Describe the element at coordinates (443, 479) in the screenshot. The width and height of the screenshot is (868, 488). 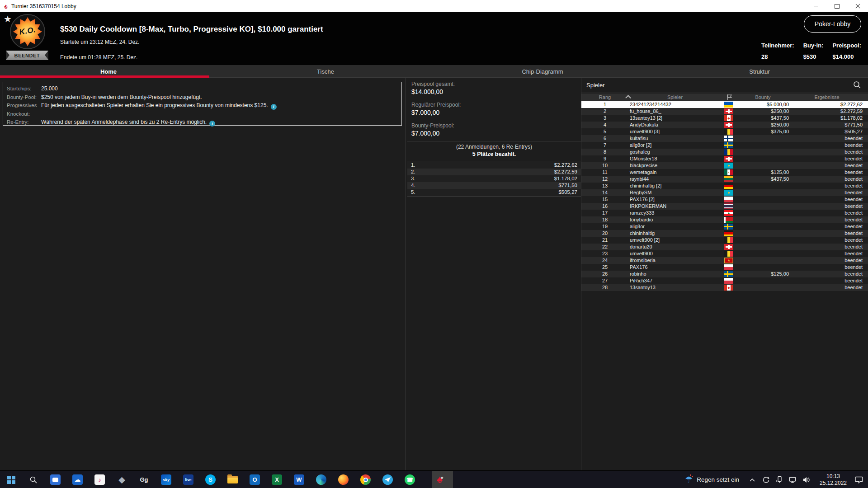
I see `taskbar-pokerstars-active-app: ♠★` at that location.